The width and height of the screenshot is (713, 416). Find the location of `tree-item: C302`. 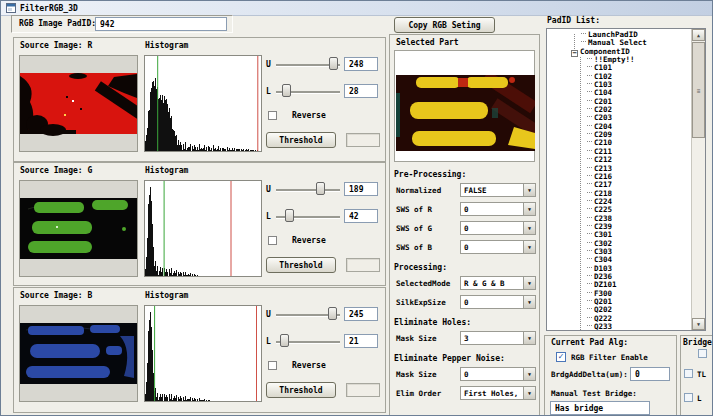

tree-item: C302 is located at coordinates (620, 244).